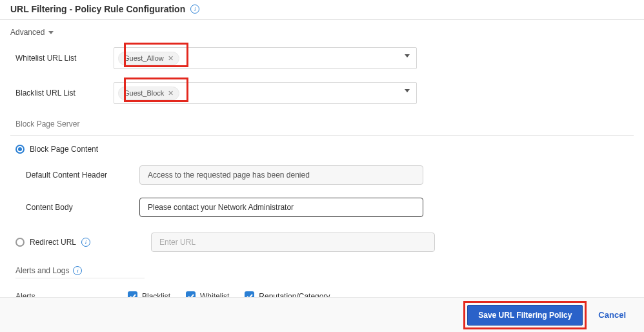 This screenshot has width=644, height=332. I want to click on redirect-url-input, so click(293, 242).